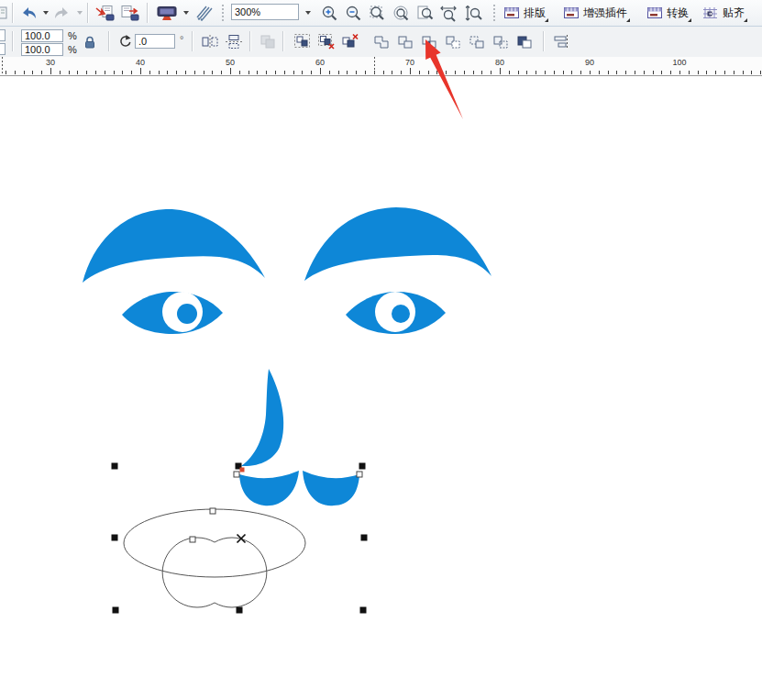 Image resolution: width=762 pixels, height=700 pixels. What do you see at coordinates (501, 41) in the screenshot?
I see `back-minus-front-button` at bounding box center [501, 41].